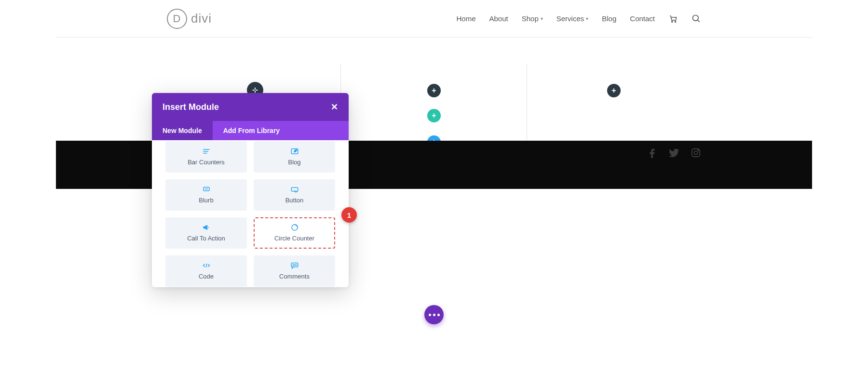 The width and height of the screenshot is (868, 385). What do you see at coordinates (182, 131) in the screenshot?
I see `tab-new-module: New Module` at bounding box center [182, 131].